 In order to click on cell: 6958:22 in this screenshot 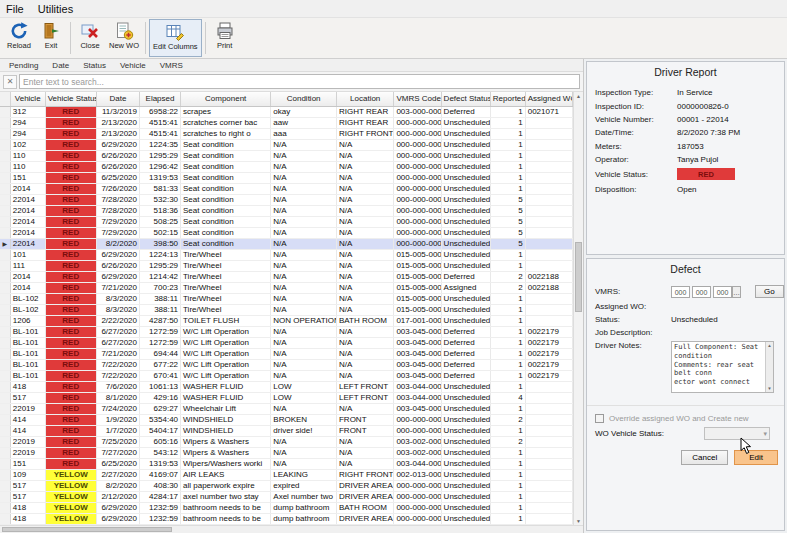, I will do `click(160, 112)`.